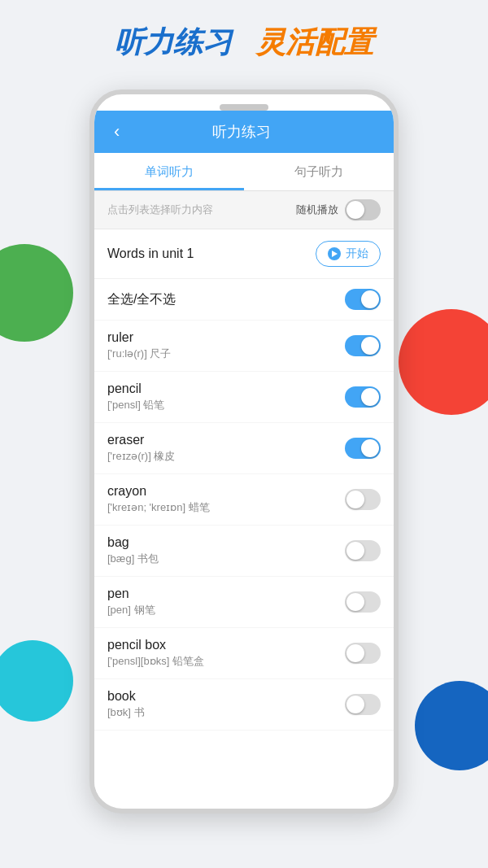  Describe the element at coordinates (156, 653) in the screenshot. I see `word-info-pencilbox: pencil box ['pensl][bɒks] 铅笔盒` at that location.